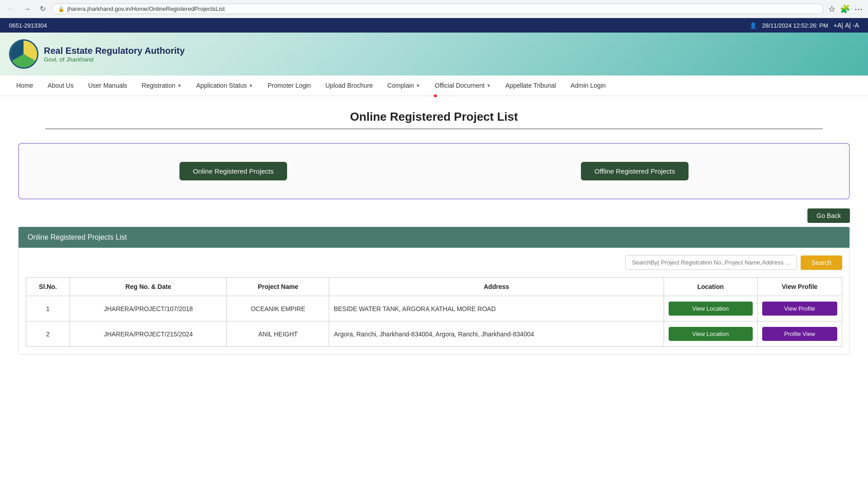  I want to click on refresh-button: ↻, so click(42, 9).